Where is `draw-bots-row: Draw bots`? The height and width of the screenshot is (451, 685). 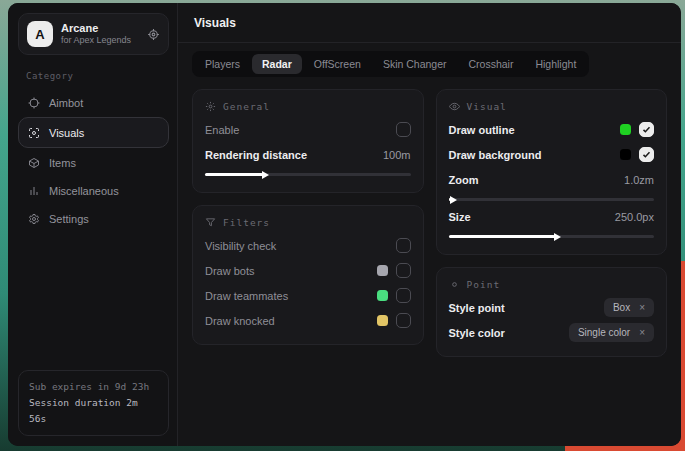 draw-bots-row: Draw bots is located at coordinates (308, 270).